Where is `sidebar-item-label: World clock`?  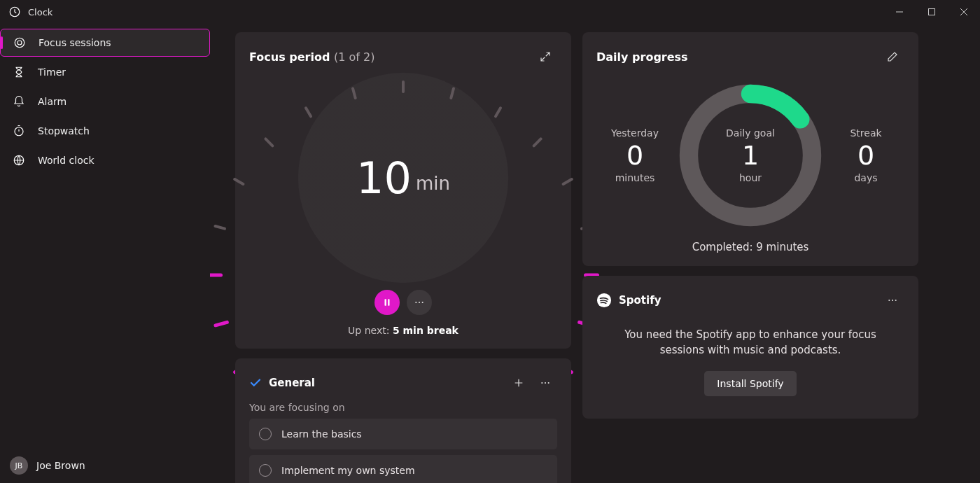
sidebar-item-label: World clock is located at coordinates (66, 160).